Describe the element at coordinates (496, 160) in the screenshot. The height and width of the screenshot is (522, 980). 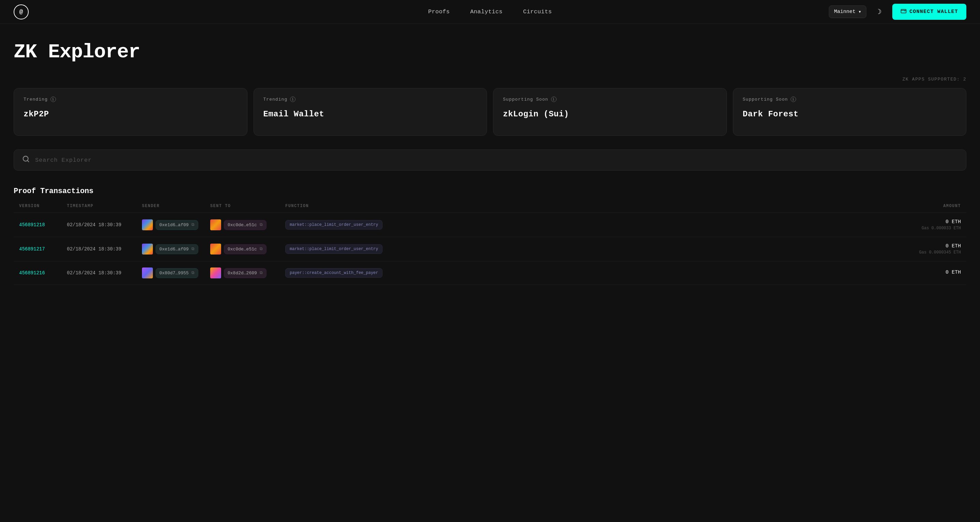
I see `search-input` at that location.